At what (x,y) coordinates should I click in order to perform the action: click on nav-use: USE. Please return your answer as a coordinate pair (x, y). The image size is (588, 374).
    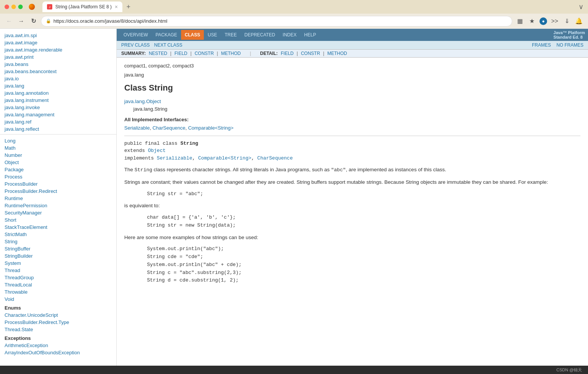
    Looking at the image, I should click on (212, 35).